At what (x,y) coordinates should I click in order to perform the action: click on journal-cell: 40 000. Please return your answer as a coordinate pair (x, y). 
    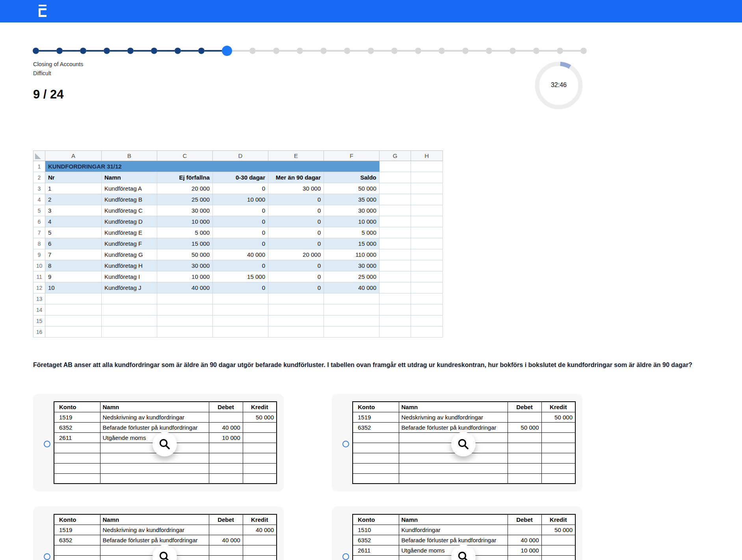
    Looking at the image, I should click on (226, 540).